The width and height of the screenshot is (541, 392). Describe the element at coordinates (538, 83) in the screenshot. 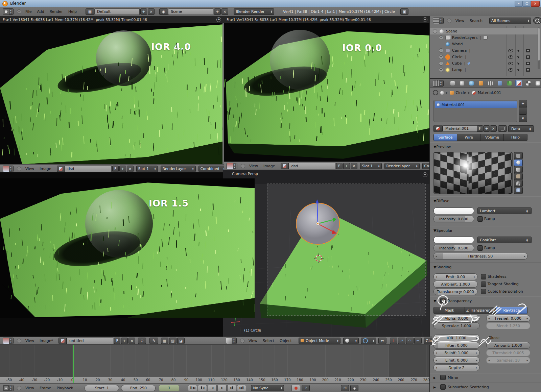

I see `particles-tab-icon` at that location.